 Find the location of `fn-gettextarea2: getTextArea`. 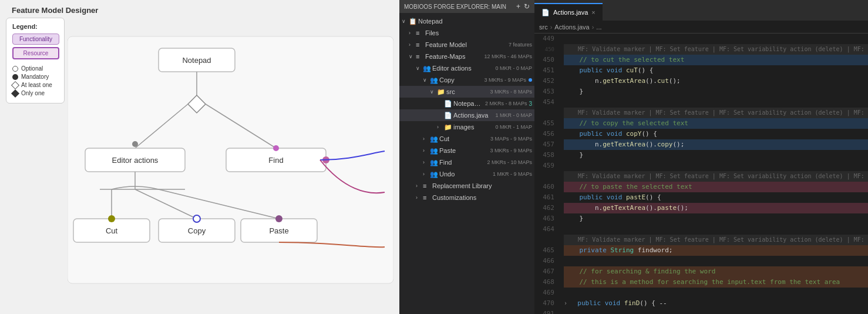

fn-gettextarea2: getTextArea is located at coordinates (624, 145).